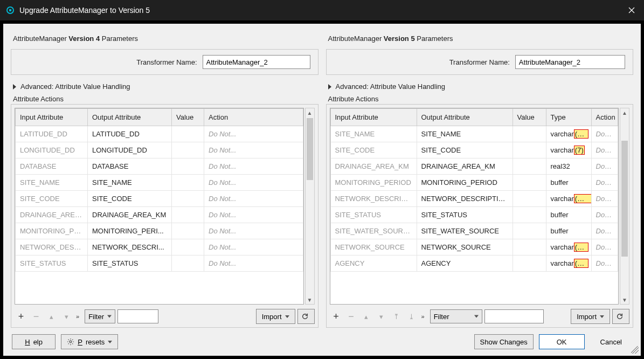  Describe the element at coordinates (160, 183) in the screenshot. I see `table-row: SITE_NAMESITE_NAMEDo Not...` at that location.